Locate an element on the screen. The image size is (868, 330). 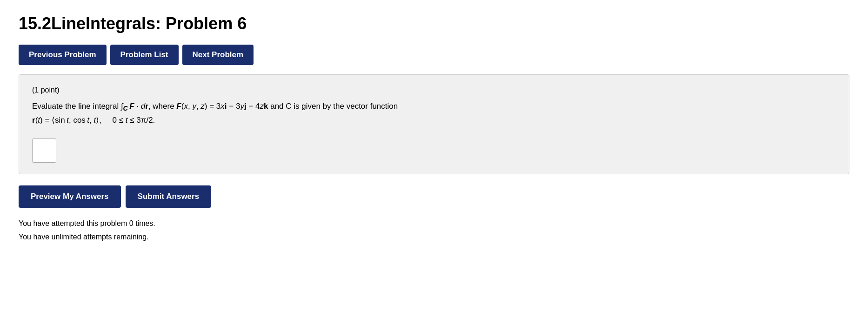
problem-points: (1 point) is located at coordinates (434, 90).